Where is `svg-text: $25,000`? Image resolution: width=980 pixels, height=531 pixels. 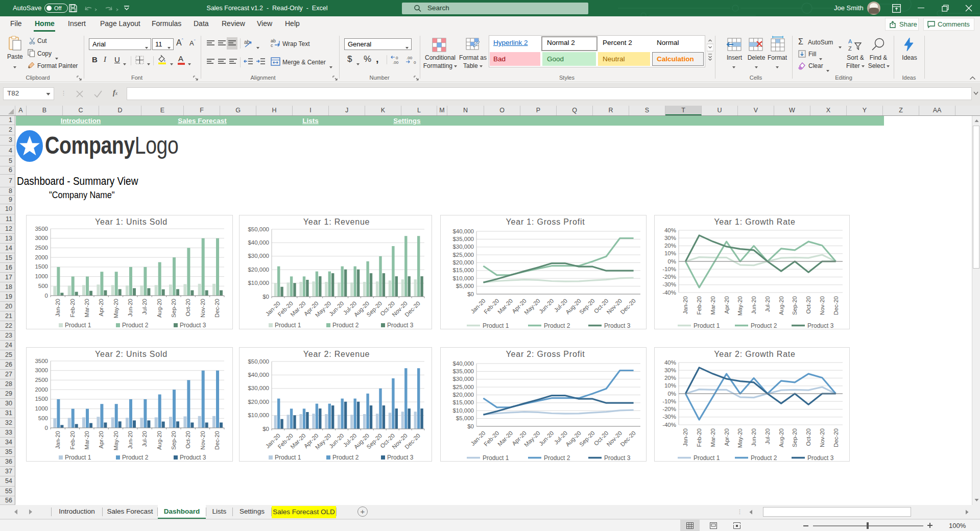 svg-text: $25,000 is located at coordinates (463, 387).